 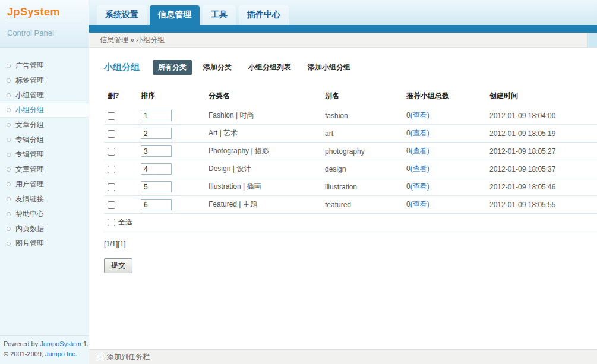 What do you see at coordinates (44, 110) in the screenshot?
I see `sidebar-item: 小组分组` at bounding box center [44, 110].